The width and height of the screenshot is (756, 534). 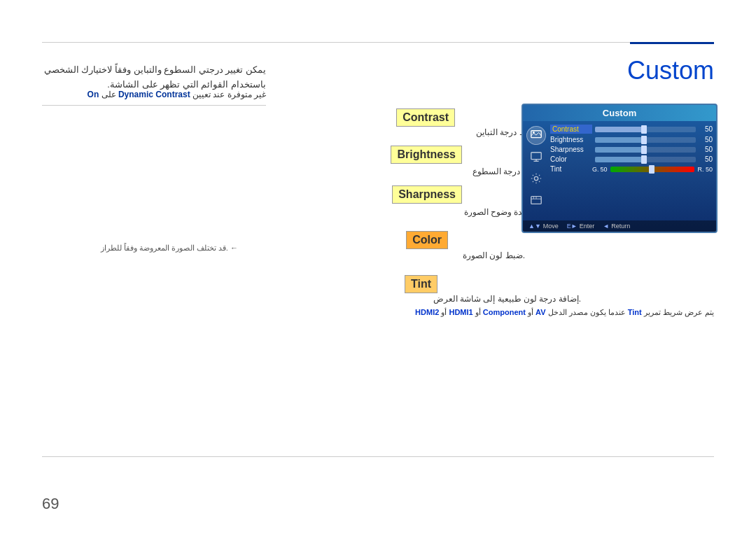 What do you see at coordinates (504, 312) in the screenshot?
I see `tint-note-component: Component` at bounding box center [504, 312].